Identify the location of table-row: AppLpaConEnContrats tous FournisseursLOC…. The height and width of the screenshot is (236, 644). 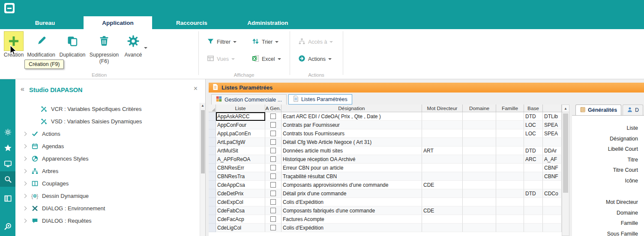
(385, 134).